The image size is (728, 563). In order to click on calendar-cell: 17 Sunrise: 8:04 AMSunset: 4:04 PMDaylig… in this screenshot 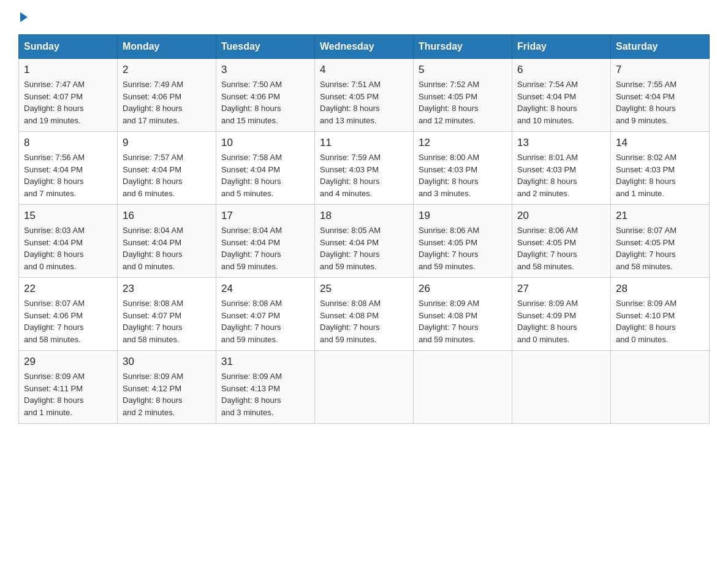, I will do `click(266, 242)`.